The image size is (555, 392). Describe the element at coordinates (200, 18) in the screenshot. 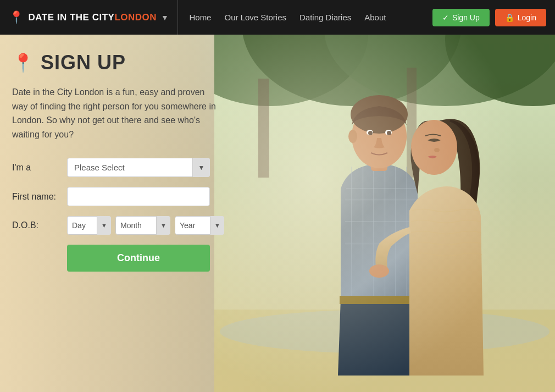

I see `nav-link-home: Home` at that location.